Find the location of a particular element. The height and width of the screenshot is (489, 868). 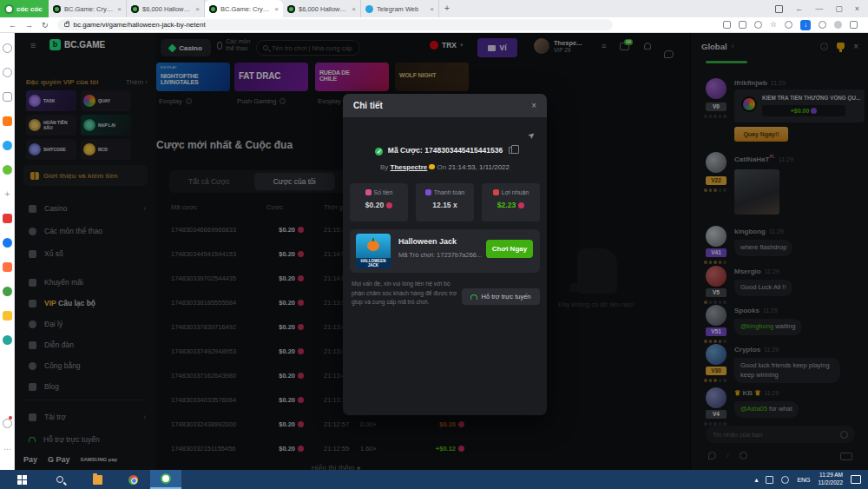

downloads-icon is located at coordinates (854, 24).